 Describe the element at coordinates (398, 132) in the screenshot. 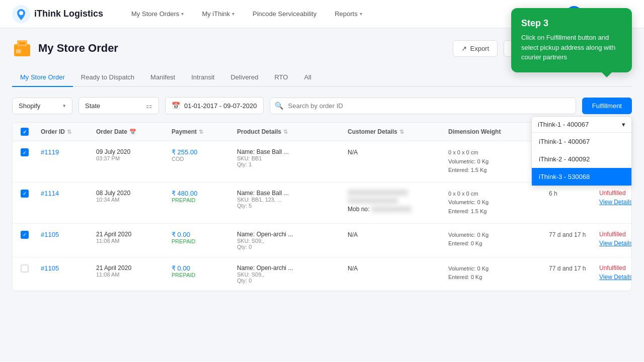

I see `col-customer-details: Customer Details ⇅` at that location.